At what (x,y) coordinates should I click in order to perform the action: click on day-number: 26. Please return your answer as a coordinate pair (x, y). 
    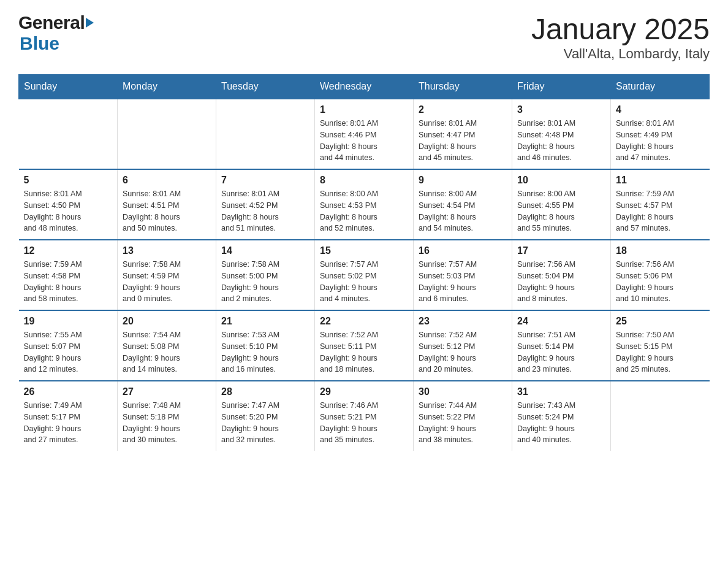
    Looking at the image, I should click on (69, 392).